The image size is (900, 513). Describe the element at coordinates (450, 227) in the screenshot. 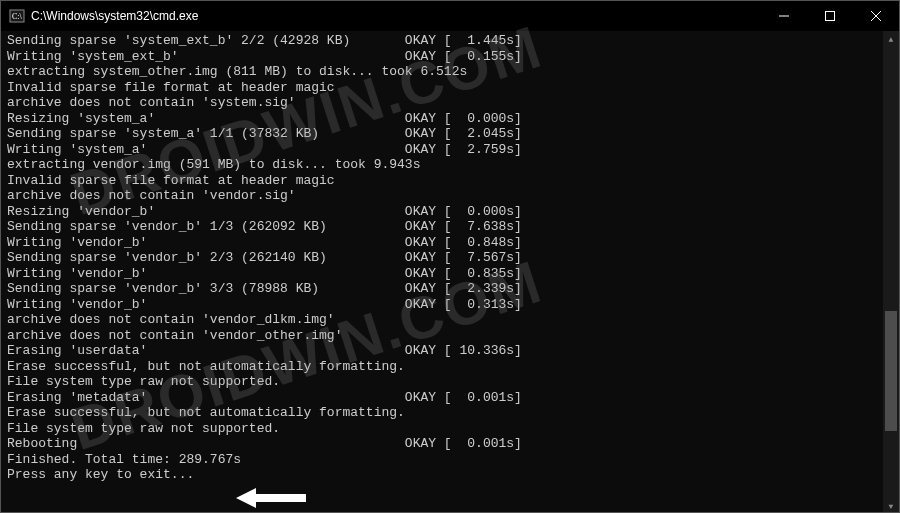

I see `terminal-line: Sending sparse 'vendor_b' 1/3 (262092 KB…` at that location.